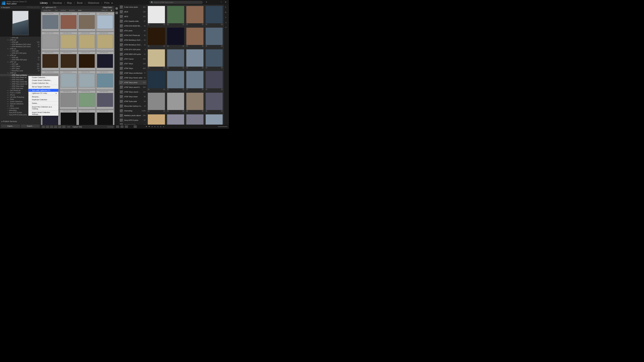 Image resolution: width=644 pixels, height=362 pixels. Describe the element at coordinates (30, 126) in the screenshot. I see `export-button: Export...` at that location.